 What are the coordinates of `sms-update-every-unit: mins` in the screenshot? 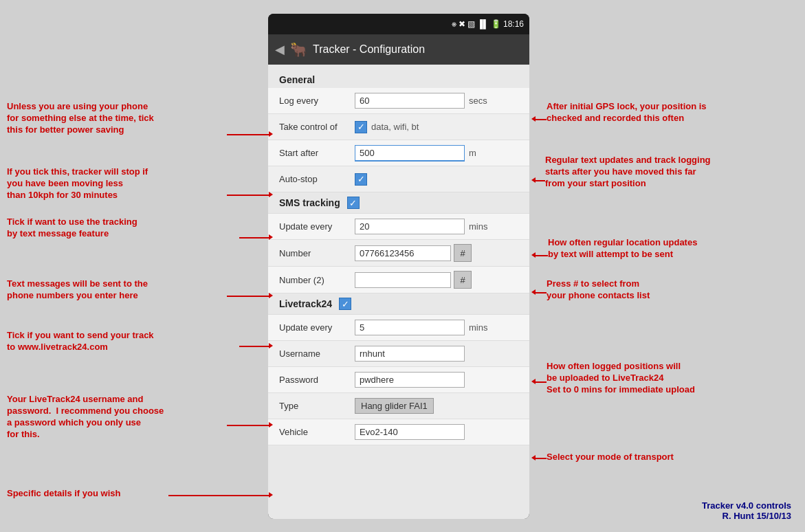 It's located at (478, 227).